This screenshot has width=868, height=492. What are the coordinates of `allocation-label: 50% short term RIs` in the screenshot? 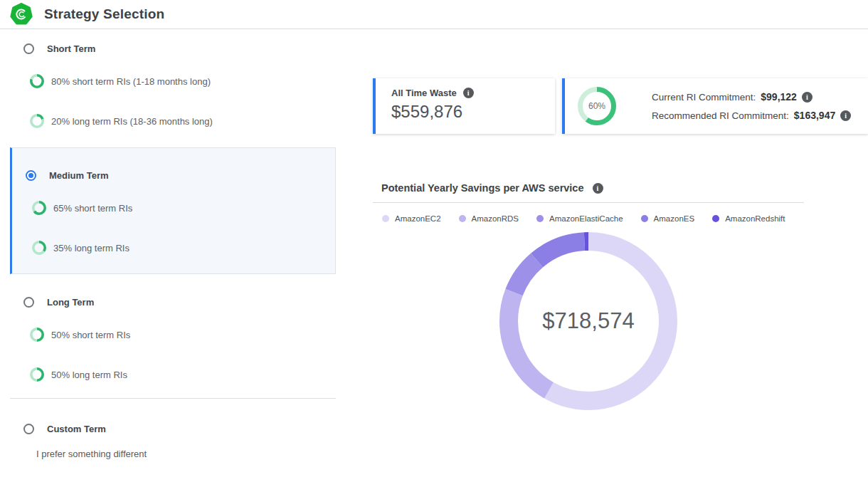 It's located at (91, 335).